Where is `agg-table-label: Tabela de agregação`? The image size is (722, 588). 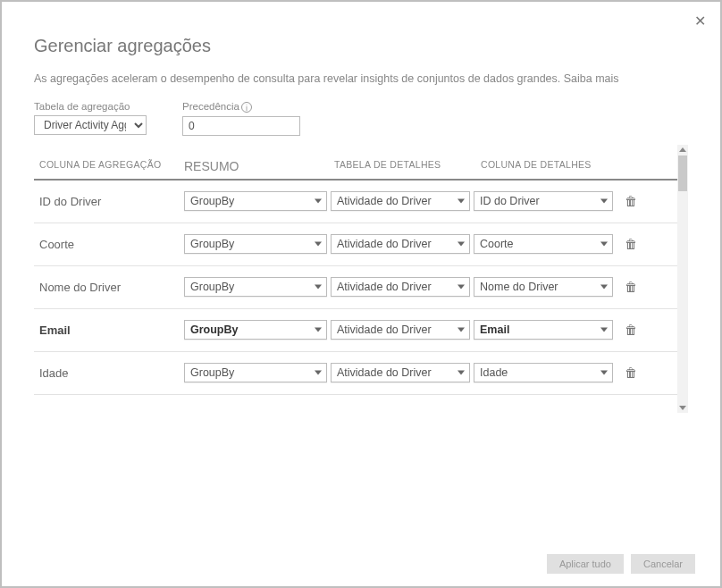 agg-table-label: Tabela de agregação is located at coordinates (90, 106).